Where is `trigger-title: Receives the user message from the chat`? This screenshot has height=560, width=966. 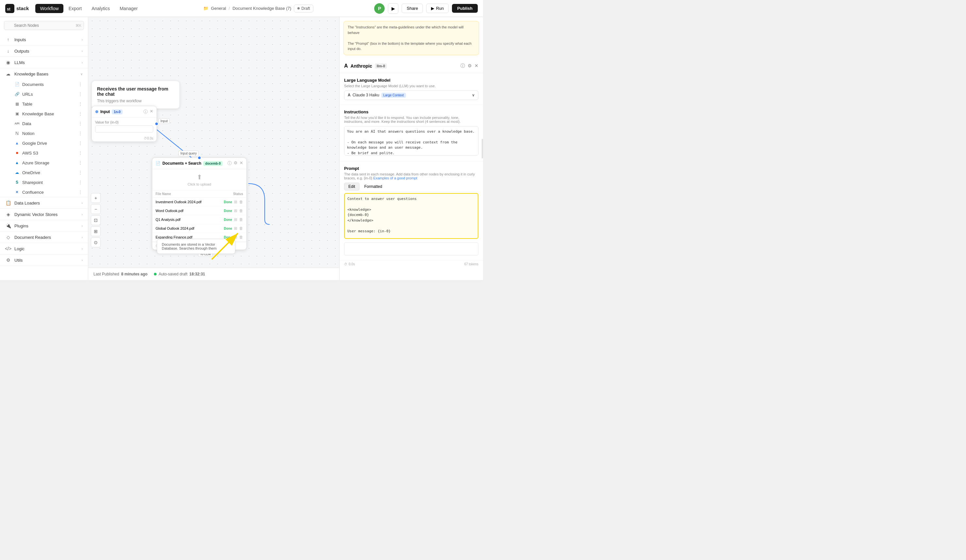
trigger-title: Receives the user message from the chat is located at coordinates (136, 91).